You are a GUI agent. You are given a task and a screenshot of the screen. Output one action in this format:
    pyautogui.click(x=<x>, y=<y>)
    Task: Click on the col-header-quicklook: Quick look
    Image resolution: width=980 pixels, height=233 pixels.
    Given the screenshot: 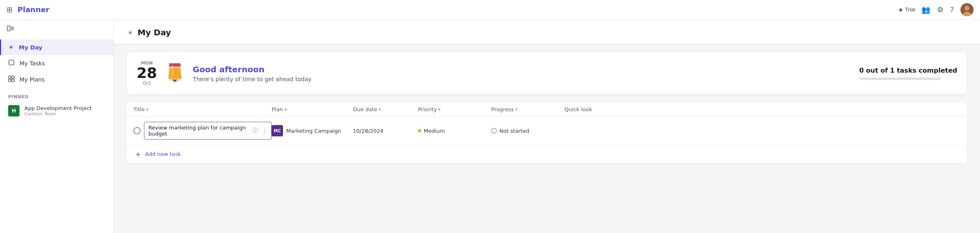 What is the action you would take?
    pyautogui.click(x=589, y=110)
    